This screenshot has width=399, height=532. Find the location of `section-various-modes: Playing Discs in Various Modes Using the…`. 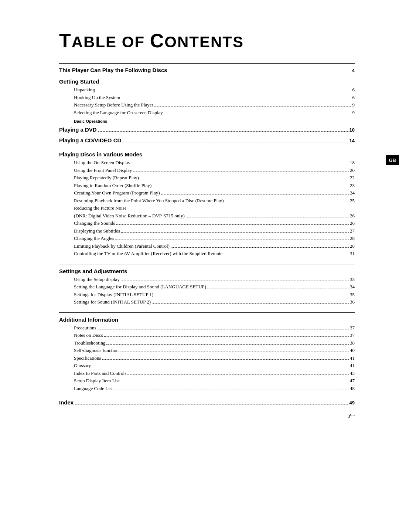

section-various-modes: Playing Discs in Various Modes Using the… is located at coordinates (207, 204).